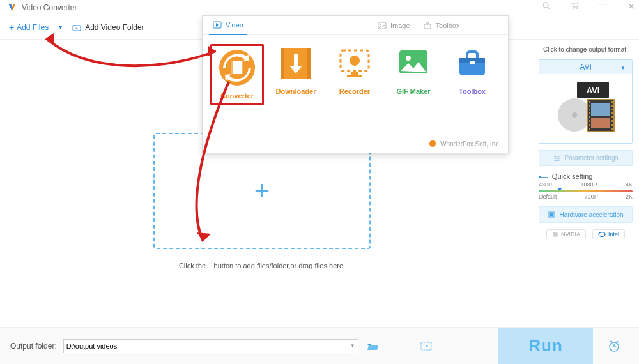 This screenshot has width=639, height=364. Describe the element at coordinates (546, 6) in the screenshot. I see `search-icon` at that location.